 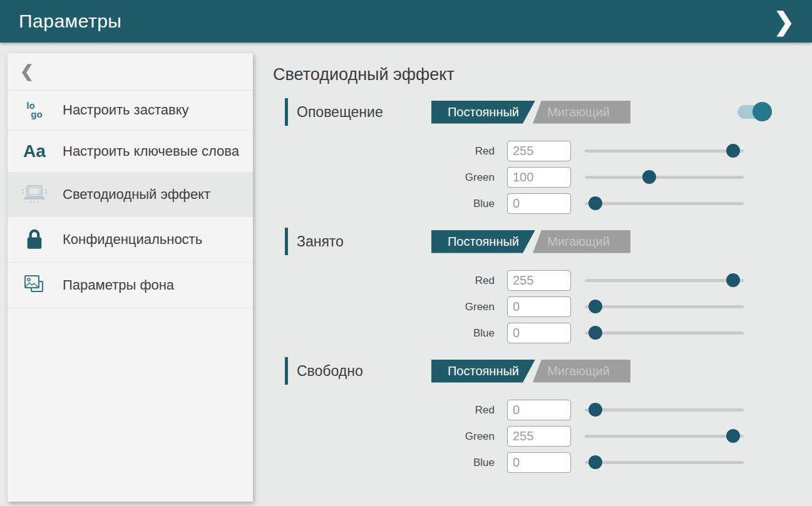 I want to click on chevron-right-icon: ❯, so click(x=784, y=21).